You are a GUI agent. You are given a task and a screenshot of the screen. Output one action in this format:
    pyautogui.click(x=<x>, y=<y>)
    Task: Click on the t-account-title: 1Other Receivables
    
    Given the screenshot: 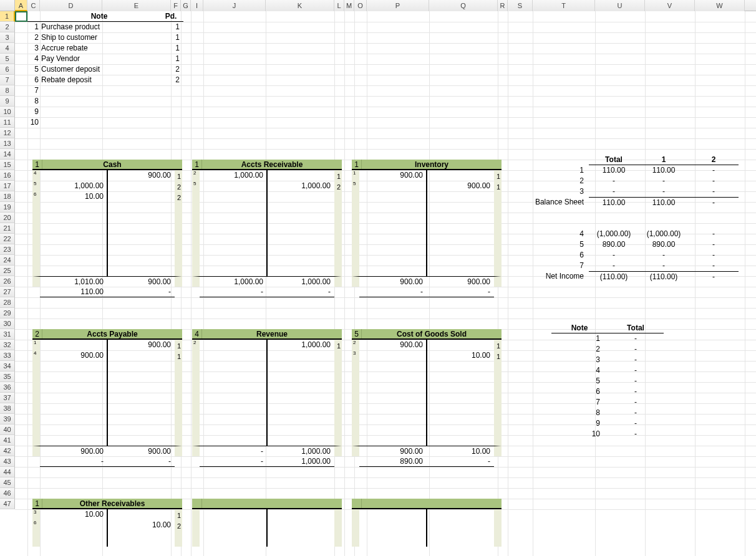 What is the action you would take?
    pyautogui.click(x=107, y=504)
    